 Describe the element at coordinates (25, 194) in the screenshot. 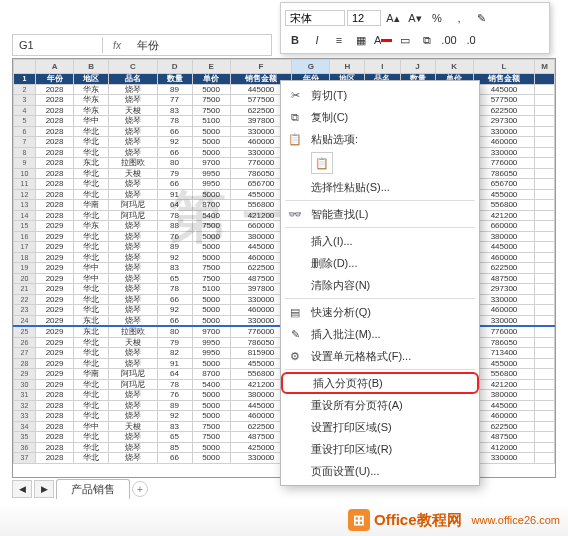

I see `row-header: 12` at that location.